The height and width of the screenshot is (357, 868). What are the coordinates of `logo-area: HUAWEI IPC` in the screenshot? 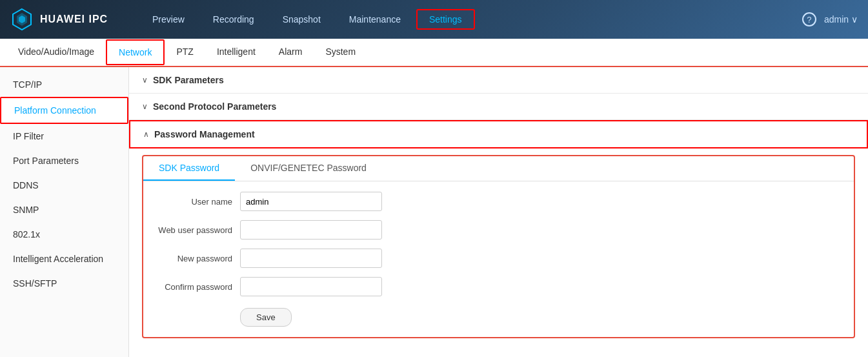 It's located at (75, 19).